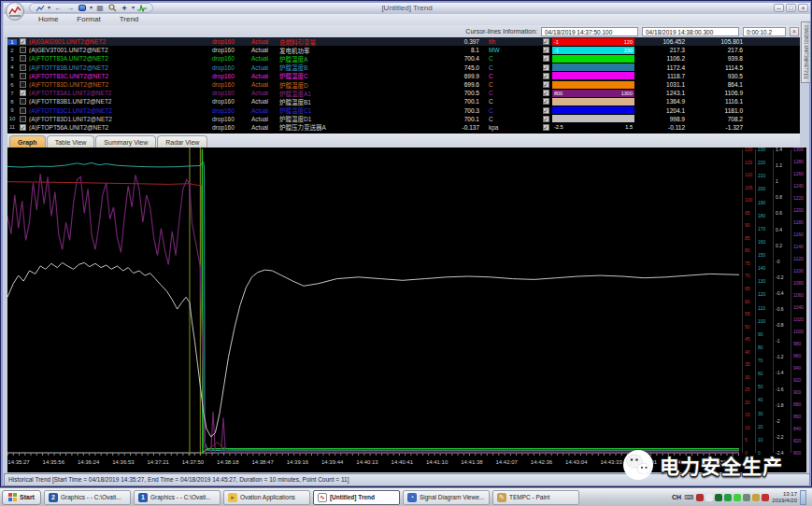 This screenshot has width=812, height=506. Describe the element at coordinates (764, 32) in the screenshot. I see `cursor-delta-field: 0:00:10.2` at that location.